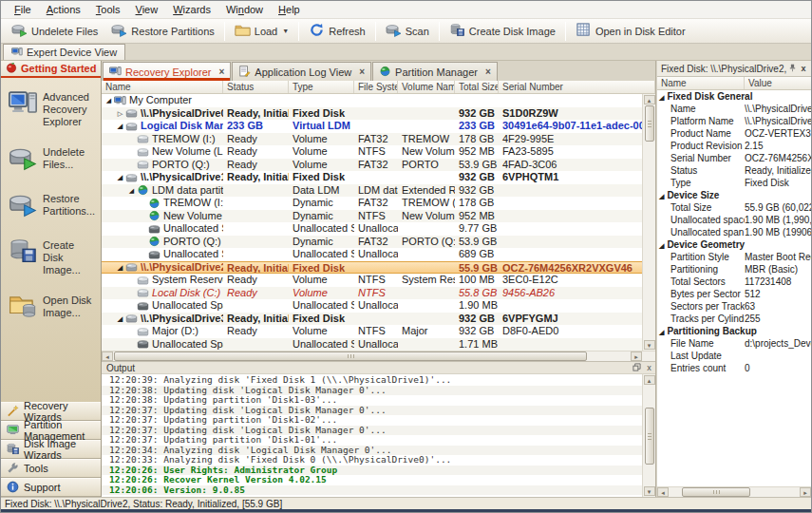  Describe the element at coordinates (23, 10) in the screenshot. I see `menu-item-file: File` at that location.